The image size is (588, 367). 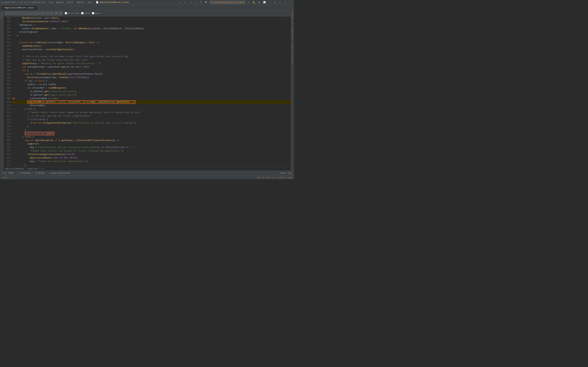 I want to click on code-line-422: 422 msg = s"SparkContext did not initial…, so click(x=147, y=148).